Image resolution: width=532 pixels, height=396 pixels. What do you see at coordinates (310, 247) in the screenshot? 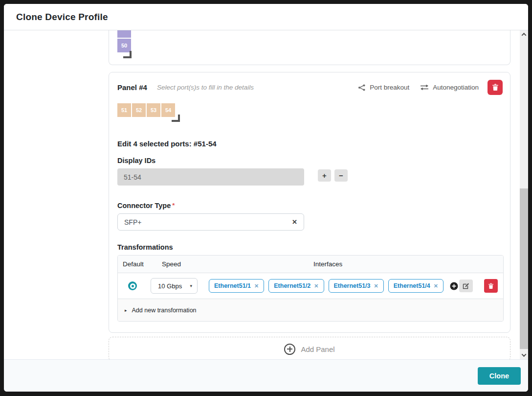
I see `transformations-label: Transformations` at bounding box center [310, 247].